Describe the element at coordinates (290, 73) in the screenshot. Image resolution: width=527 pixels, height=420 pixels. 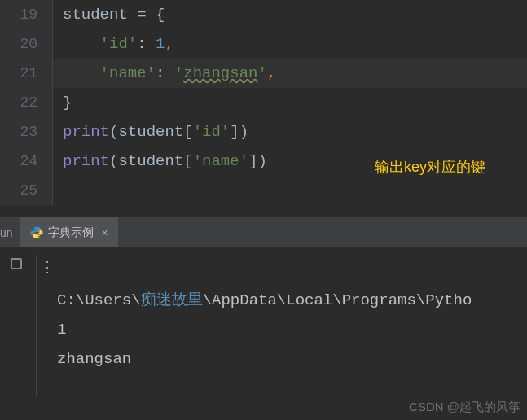
I see `code-line-active: 'name': 'zhangsan',` at that location.